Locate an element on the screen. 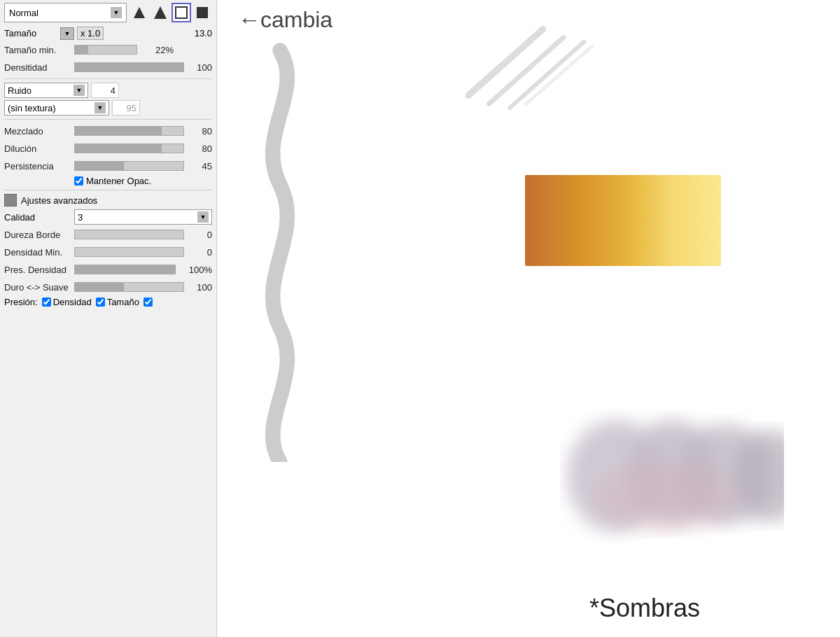 The image size is (840, 637). duro-suave-slider-container: 100 is located at coordinates (143, 287).